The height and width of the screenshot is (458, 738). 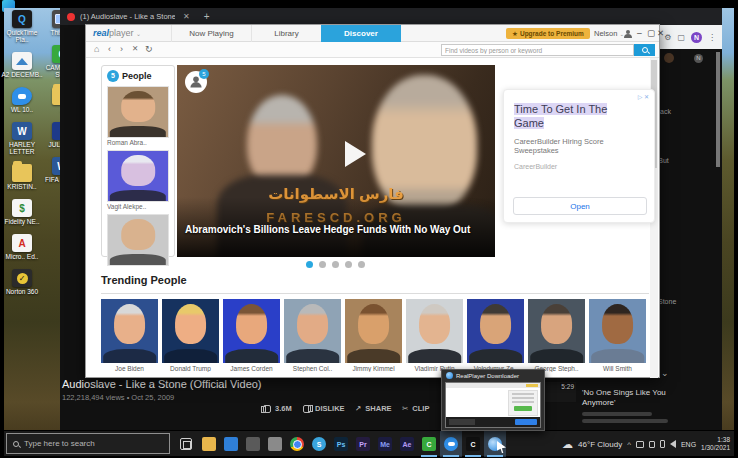 I want to click on account-name: Nelson ⌄, so click(x=609, y=34).